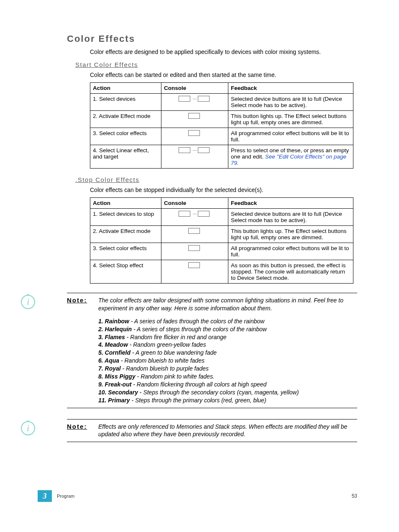 The height and width of the screenshot is (532, 399). I want to click on cell-action: 1. Select devices, so click(126, 102).